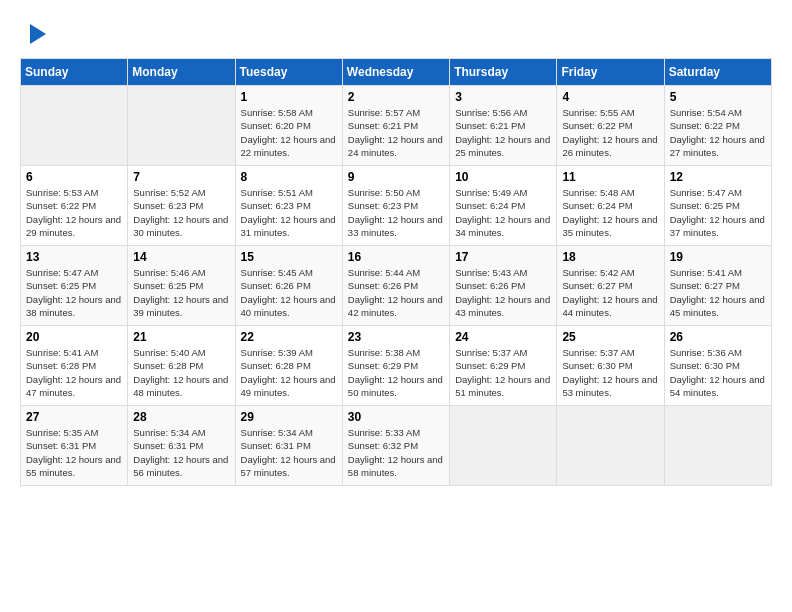 The image size is (792, 612). What do you see at coordinates (610, 132) in the screenshot?
I see `day-info: Sunrise: 5:55 AMSunset: 6:22 PMDaylight:…` at bounding box center [610, 132].